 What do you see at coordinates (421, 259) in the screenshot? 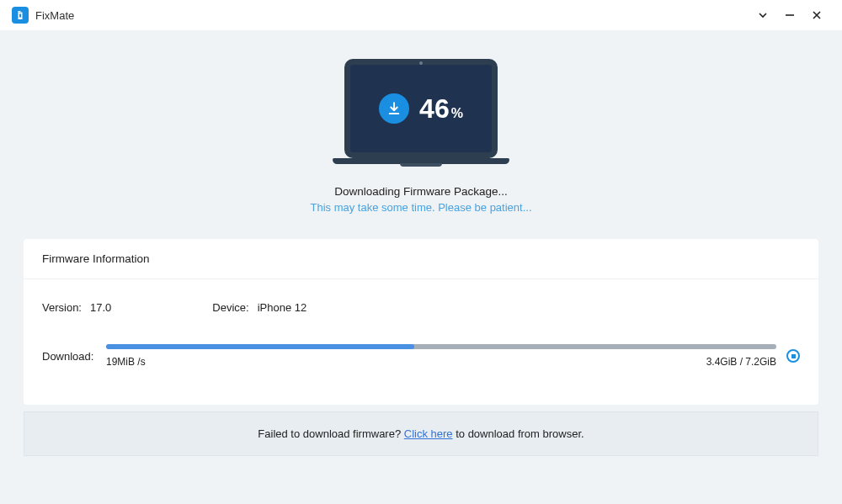
I see `panel-title: Firmware Information` at bounding box center [421, 259].